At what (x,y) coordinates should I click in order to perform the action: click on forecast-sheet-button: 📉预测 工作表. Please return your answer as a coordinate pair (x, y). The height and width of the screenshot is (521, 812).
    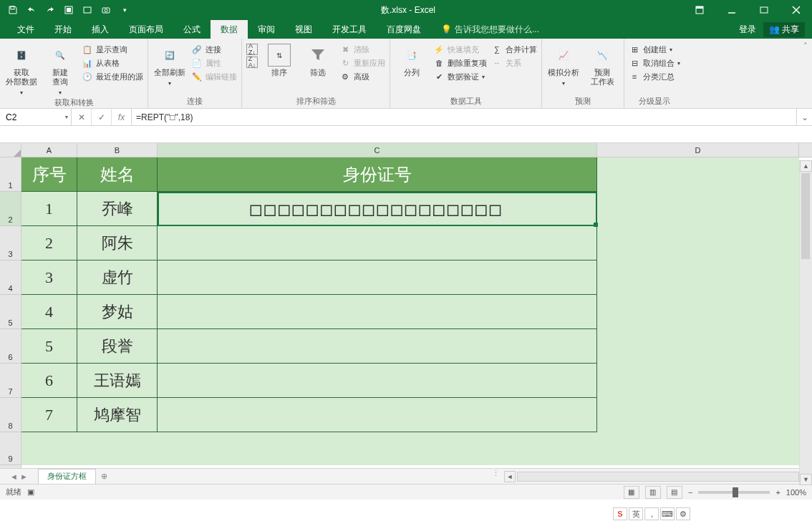
    Looking at the image, I should click on (602, 64).